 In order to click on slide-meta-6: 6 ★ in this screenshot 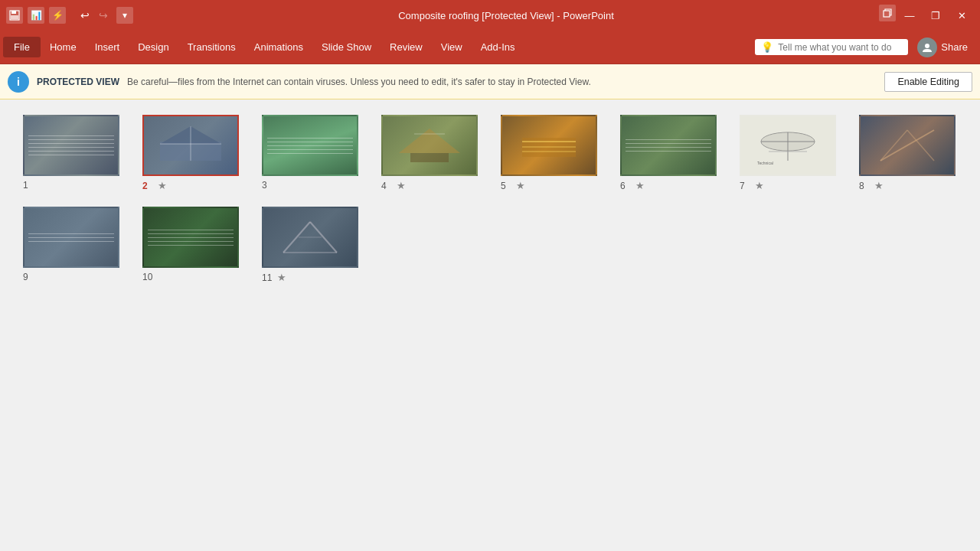, I will do `click(632, 185)`.